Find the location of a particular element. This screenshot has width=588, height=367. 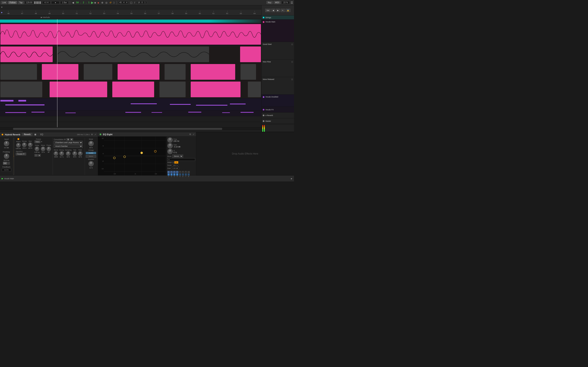

band-5-type-icon: ⌒ is located at coordinates (180, 172).